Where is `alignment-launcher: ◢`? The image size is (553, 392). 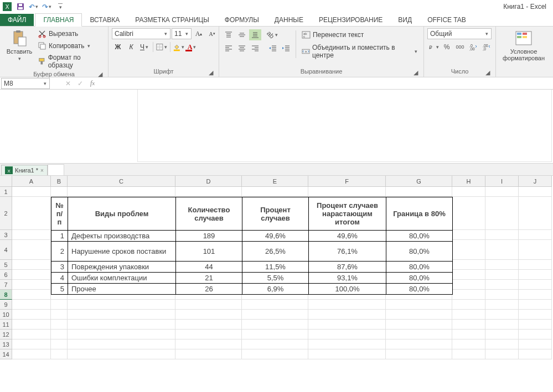 alignment-launcher: ◢ is located at coordinates (416, 72).